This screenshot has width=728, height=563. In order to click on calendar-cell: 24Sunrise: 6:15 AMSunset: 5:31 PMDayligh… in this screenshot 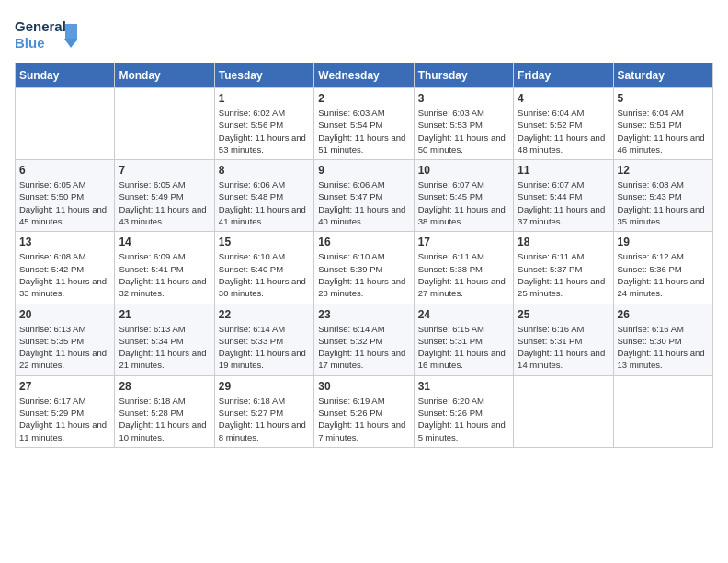, I will do `click(463, 339)`.